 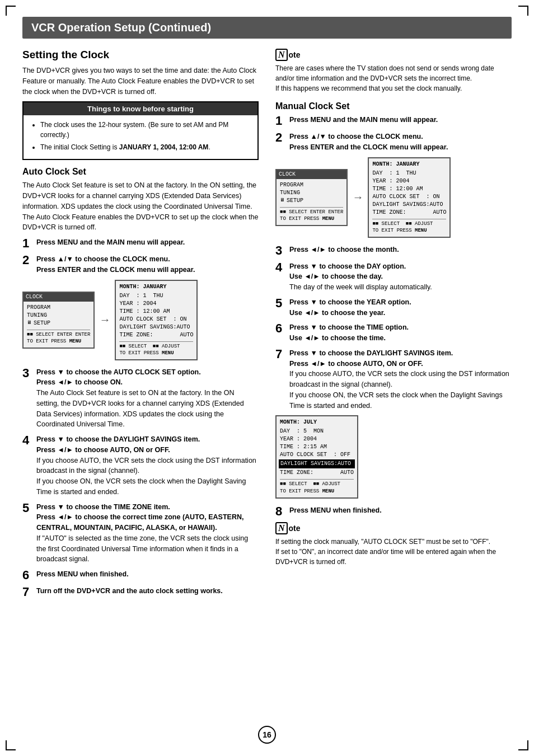 What do you see at coordinates (156, 335) in the screenshot?
I see `clock-tz: TIME ZONE: AUTO` at bounding box center [156, 335].